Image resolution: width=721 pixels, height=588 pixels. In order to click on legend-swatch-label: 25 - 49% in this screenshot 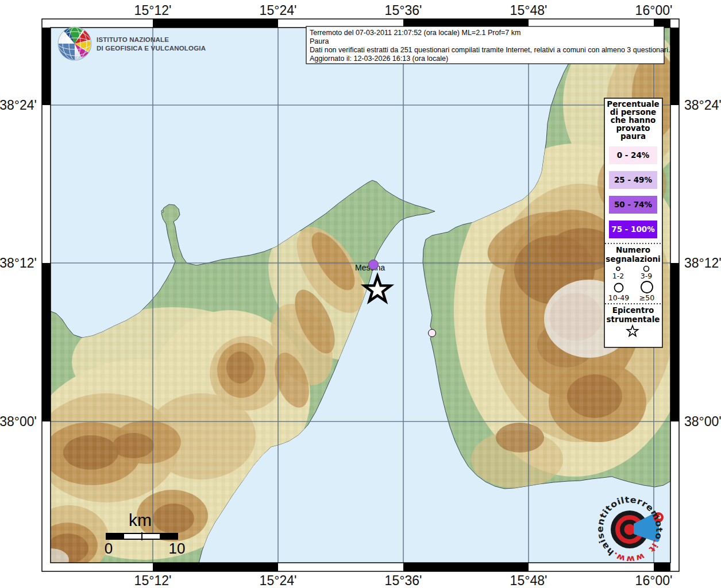, I will do `click(633, 180)`.